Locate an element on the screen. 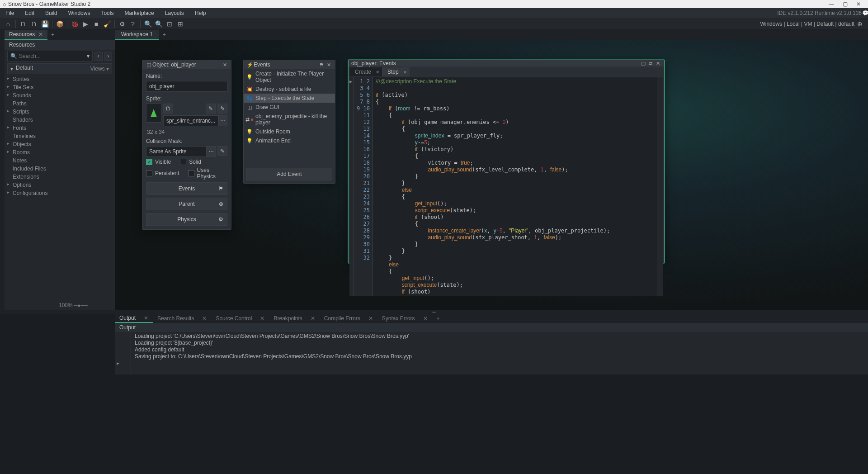  tree-timelines: Timelines is located at coordinates (60, 136).